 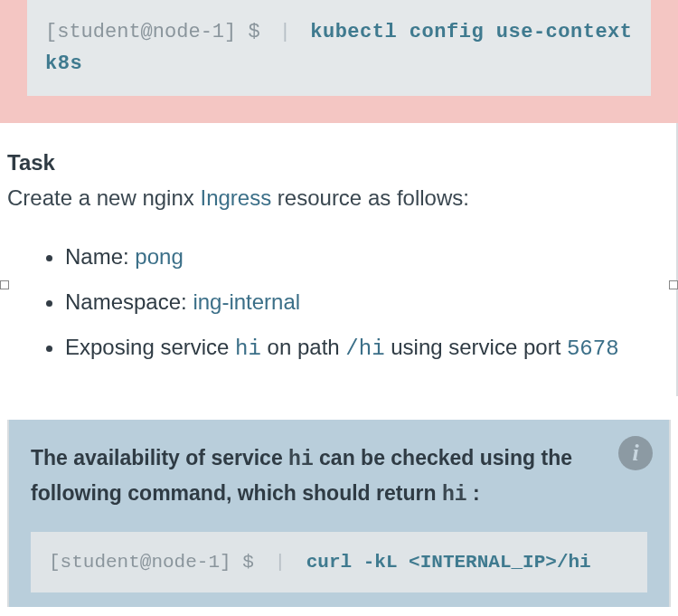 What do you see at coordinates (338, 163) in the screenshot?
I see `task-heading: Task` at bounding box center [338, 163].